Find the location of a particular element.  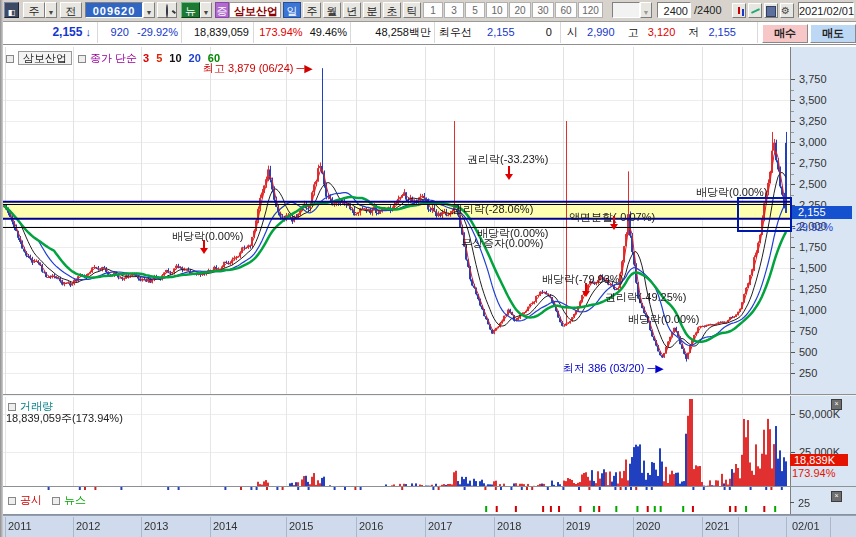

market-type-badge: 증 is located at coordinates (222, 10).